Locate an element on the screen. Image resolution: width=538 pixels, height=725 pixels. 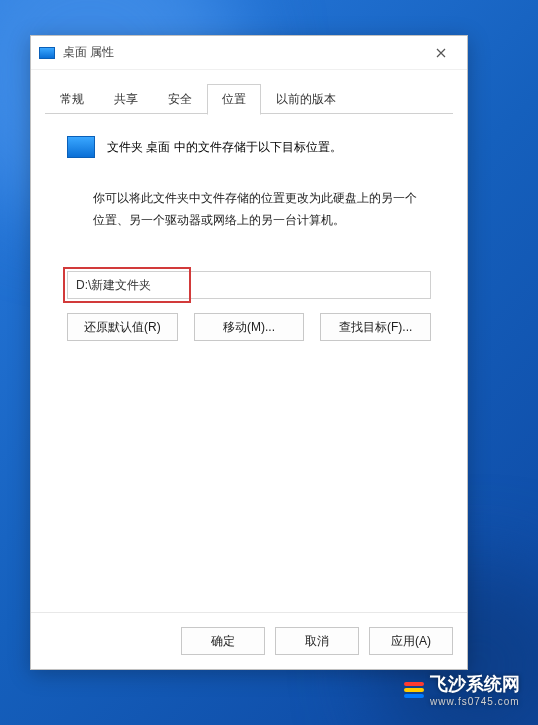
tab-strip: 常规 共享 安全 位置 以前的版本 is located at coordinates (249, 99).